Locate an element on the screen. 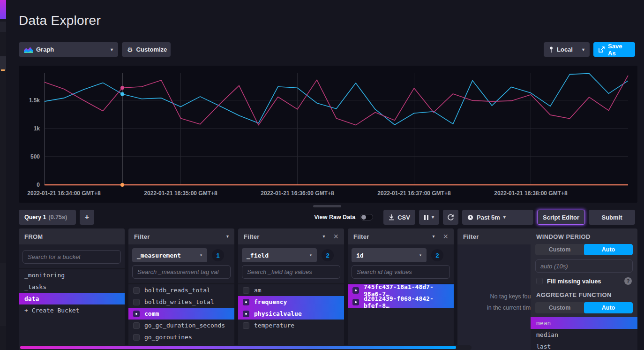  time-range-dropdown: Past 5m ▾ is located at coordinates (498, 217).